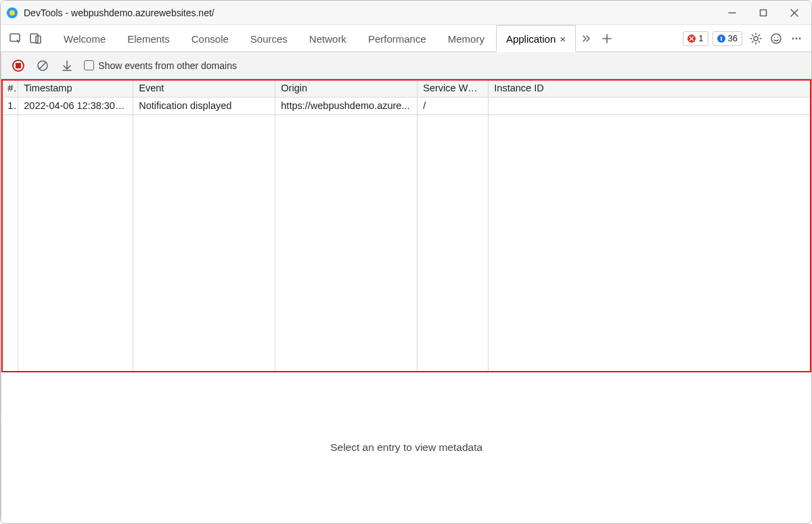 This screenshot has width=812, height=524. What do you see at coordinates (692, 39) in the screenshot?
I see `error-dot-icon` at bounding box center [692, 39].